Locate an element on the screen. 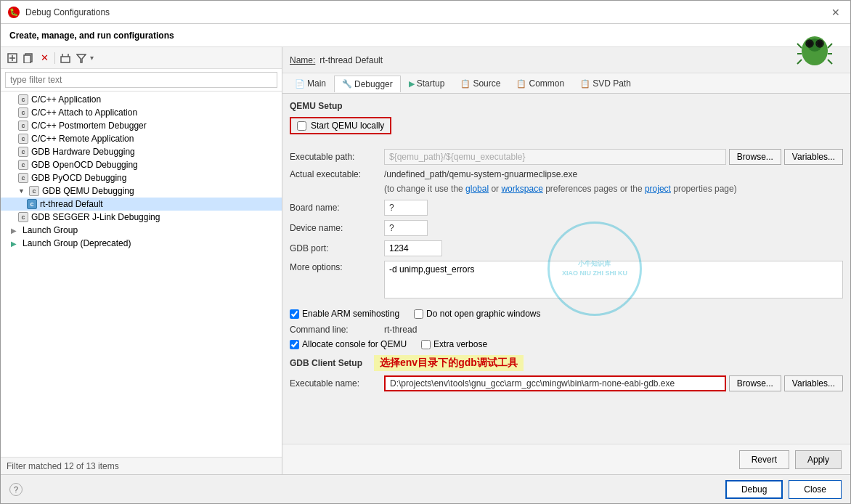 The height and width of the screenshot is (504, 851). tree-item-cpp-postmortem: c C/C++ Postmortem Debugger is located at coordinates (141, 126).